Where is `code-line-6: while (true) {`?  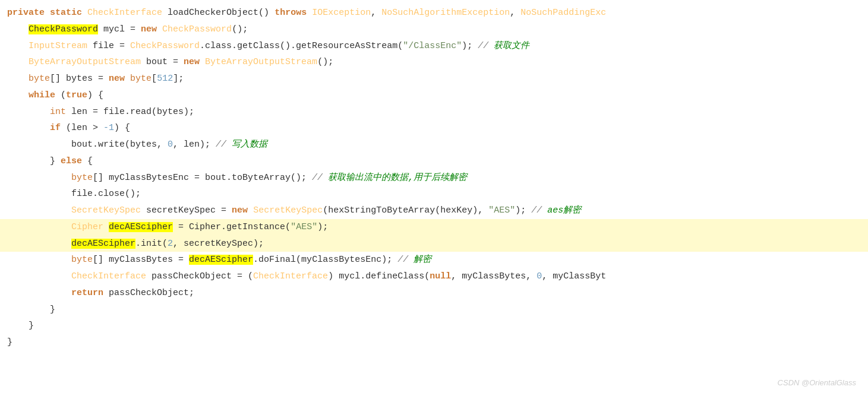 code-line-6: while (true) { is located at coordinates (434, 96).